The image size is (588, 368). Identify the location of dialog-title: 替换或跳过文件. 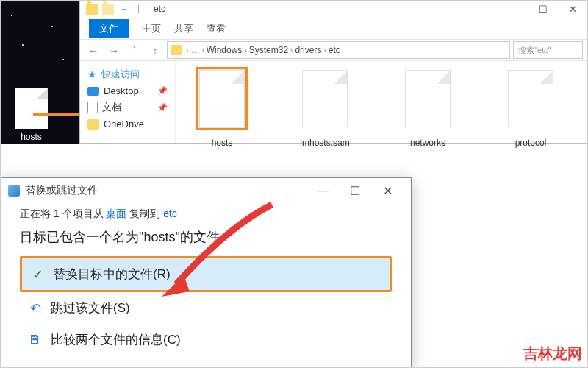
(62, 191).